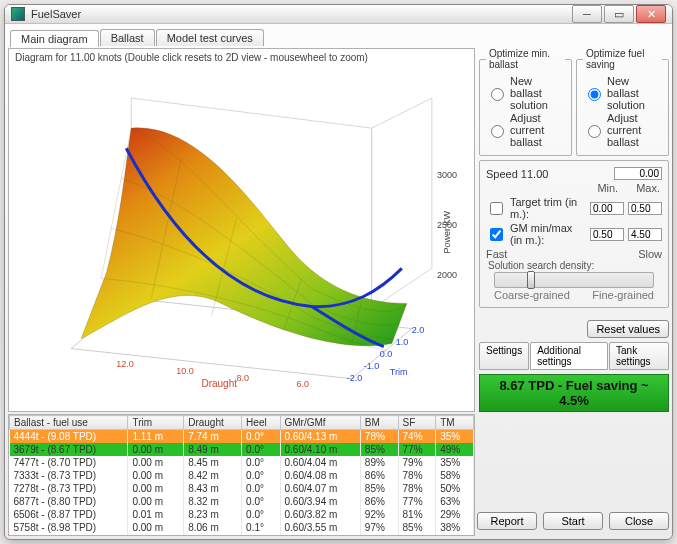 The image size is (677, 544). I want to click on radio-adjust-ballast-1: Adjust current ballast, so click(526, 130).